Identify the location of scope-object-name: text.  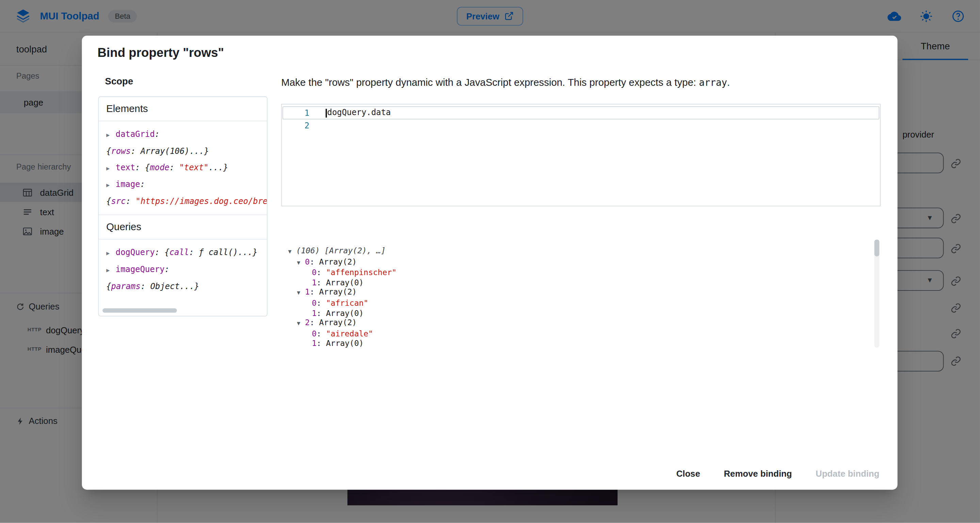
(126, 167).